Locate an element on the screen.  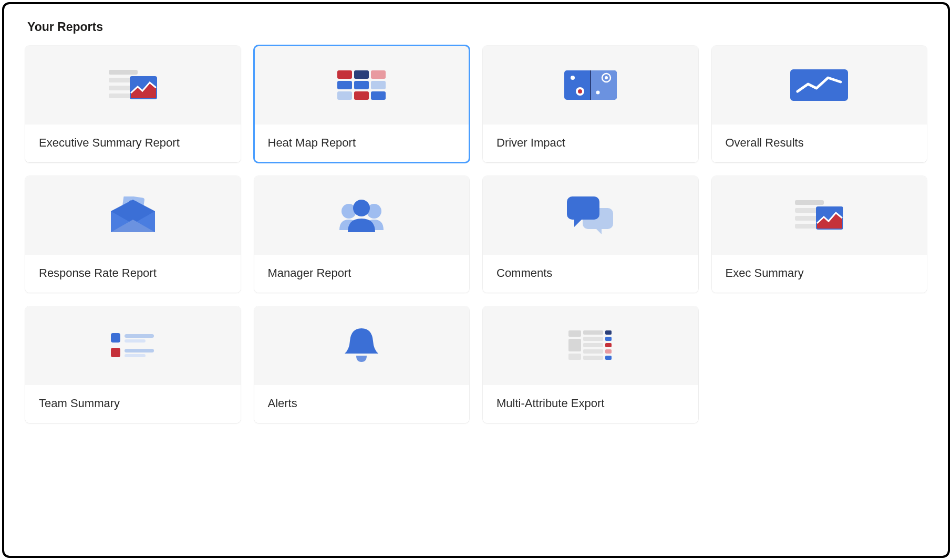
manager-report-icon is located at coordinates (361, 215).